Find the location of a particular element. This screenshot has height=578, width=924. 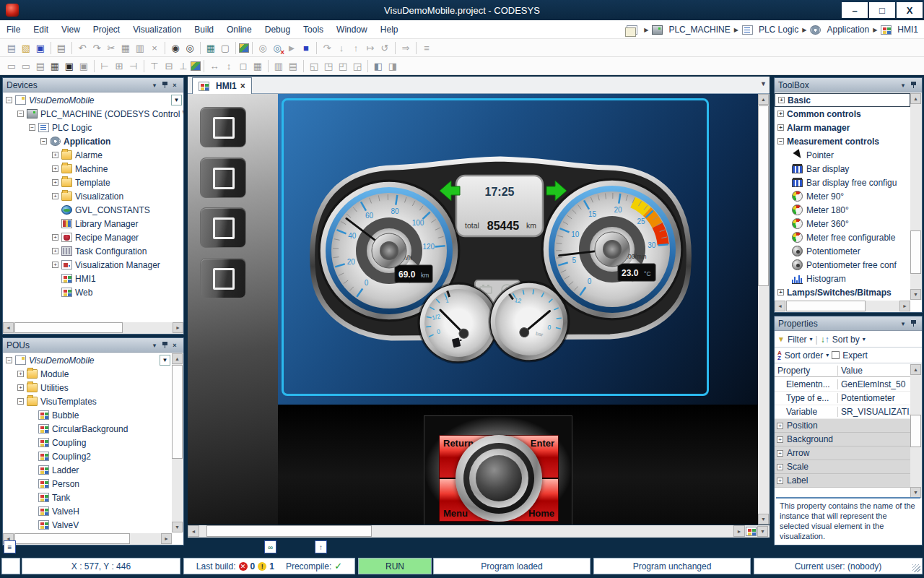

tab-hmi1: HMI1 × is located at coordinates (222, 85).